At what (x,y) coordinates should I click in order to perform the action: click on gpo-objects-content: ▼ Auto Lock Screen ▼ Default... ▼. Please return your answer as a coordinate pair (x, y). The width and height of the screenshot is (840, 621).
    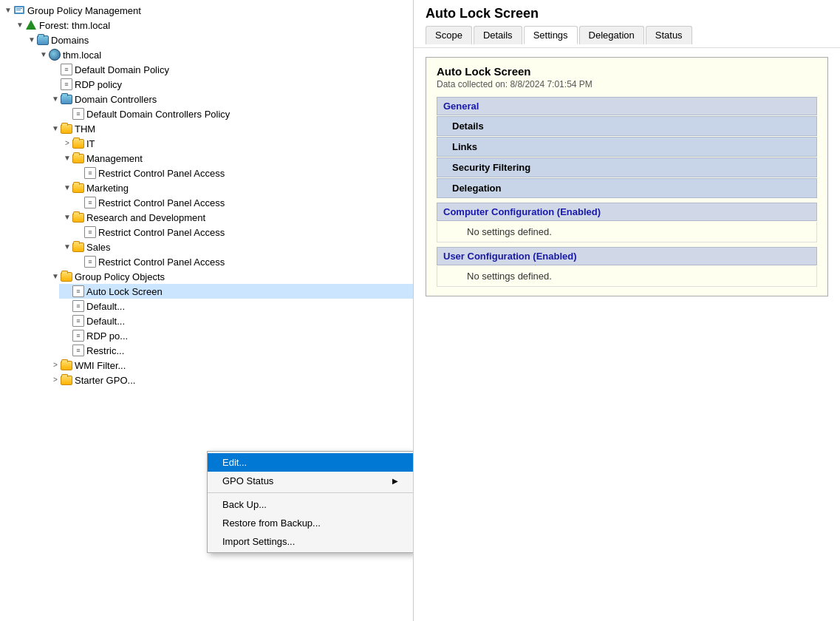
    Looking at the image, I should click on (231, 321).